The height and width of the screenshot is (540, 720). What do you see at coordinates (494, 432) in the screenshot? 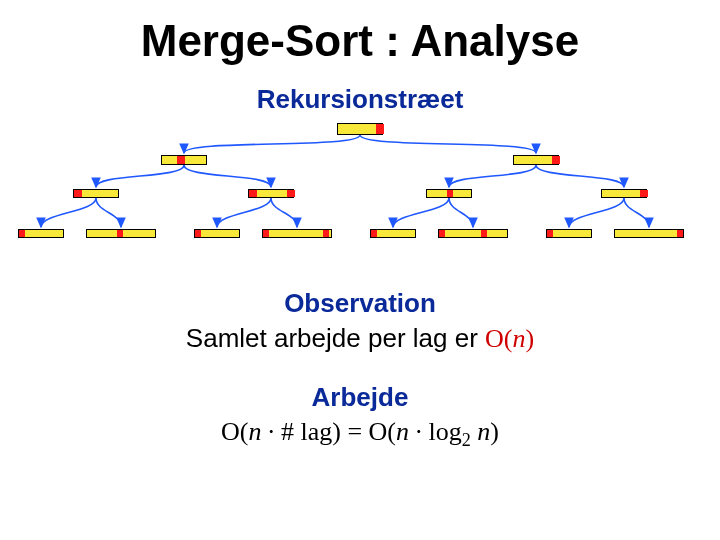
I see `eq-p4: )` at bounding box center [494, 432].